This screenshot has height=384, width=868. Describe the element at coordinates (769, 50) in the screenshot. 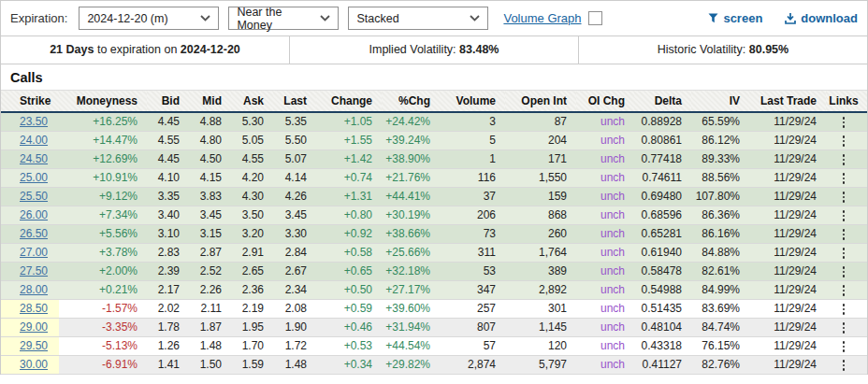

I see `historic-volatility-value: 80.95%` at that location.